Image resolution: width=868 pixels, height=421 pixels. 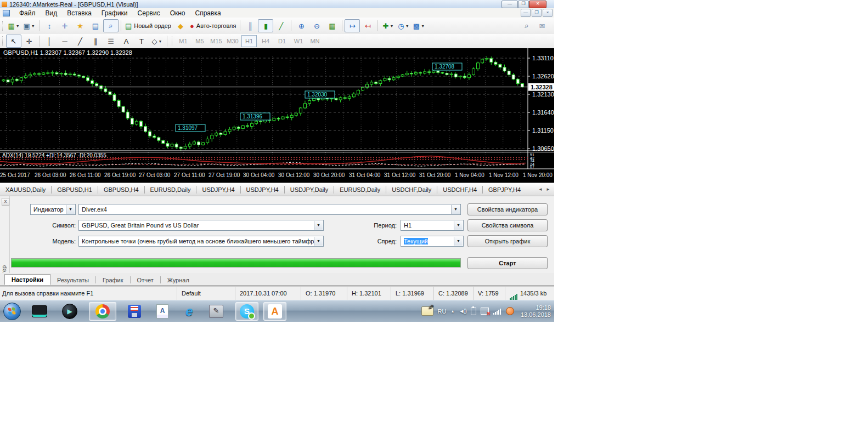 What do you see at coordinates (111, 26) in the screenshot?
I see `strategy-tester-button: ⌕` at bounding box center [111, 26].